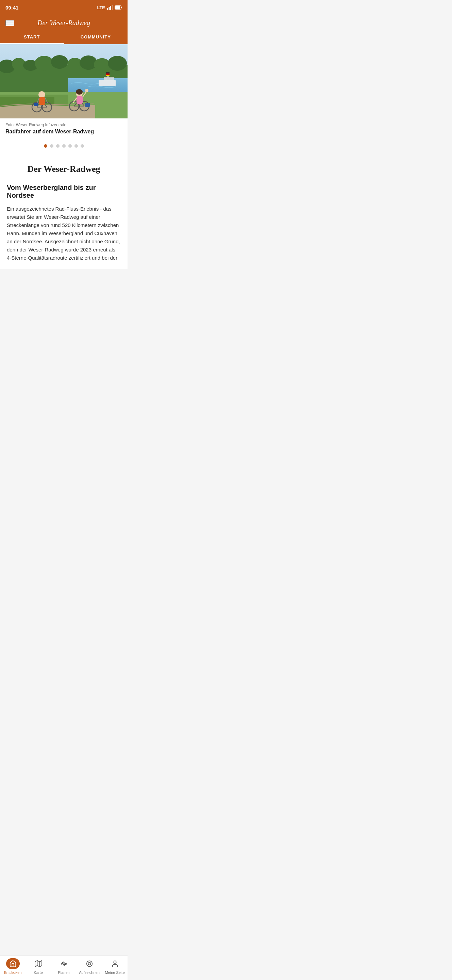  I want to click on lte-icon: LTE, so click(101, 8).